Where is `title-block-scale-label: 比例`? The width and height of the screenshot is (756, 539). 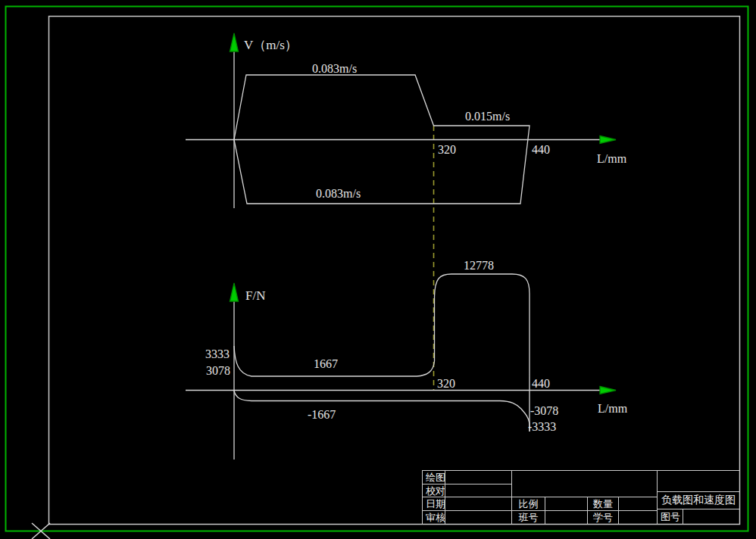 title-block-scale-label: 比例 is located at coordinates (529, 504).